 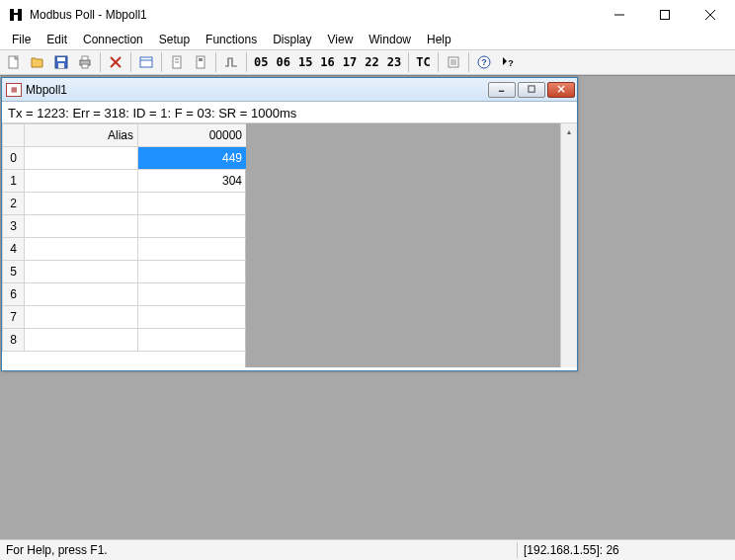 I want to click on definition-button, so click(x=146, y=62).